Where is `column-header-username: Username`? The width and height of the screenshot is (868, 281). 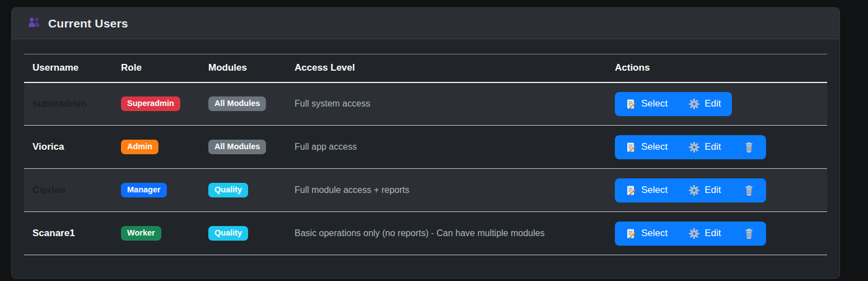
column-header-username: Username is located at coordinates (68, 68).